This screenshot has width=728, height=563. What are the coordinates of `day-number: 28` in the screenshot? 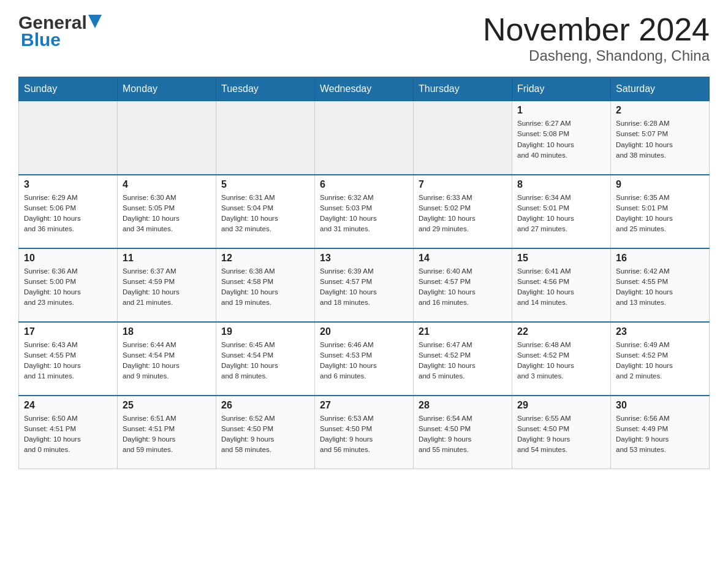 It's located at (463, 405).